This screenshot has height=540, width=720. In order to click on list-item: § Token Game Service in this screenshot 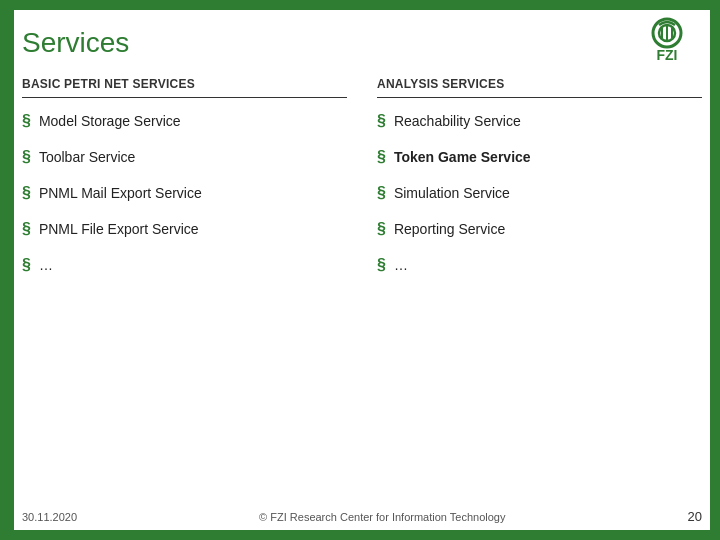, I will do `click(540, 157)`.